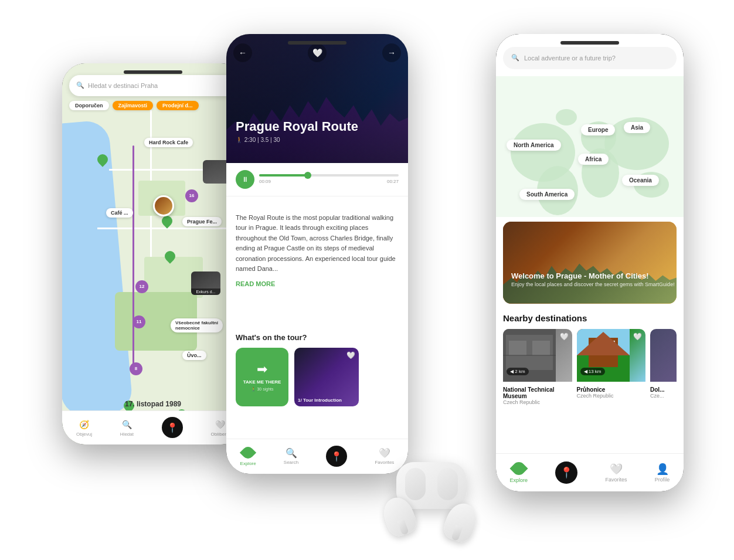  What do you see at coordinates (239, 140) in the screenshot?
I see `walk-icon: 🚶` at bounding box center [239, 140].